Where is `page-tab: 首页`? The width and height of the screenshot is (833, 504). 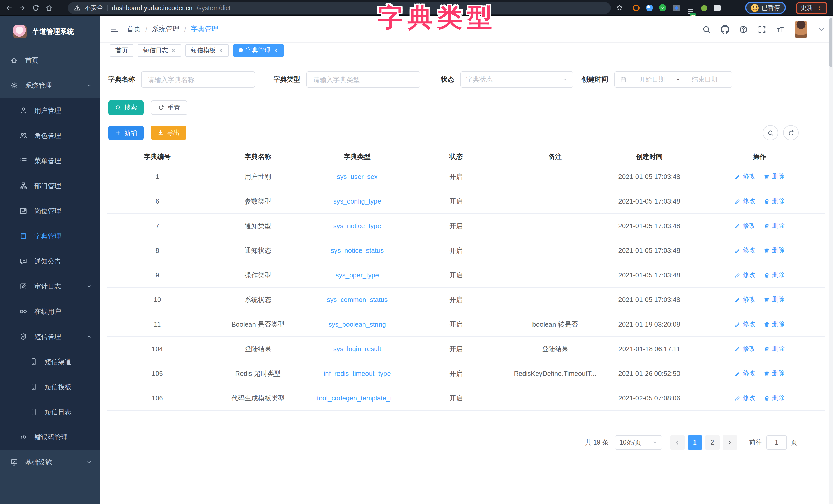 page-tab: 首页 is located at coordinates (122, 50).